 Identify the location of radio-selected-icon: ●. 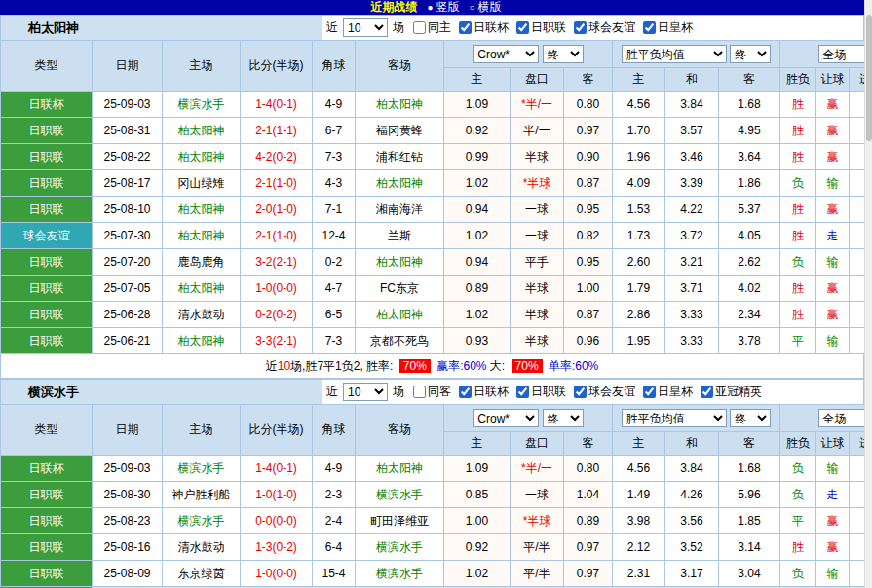
(430, 8).